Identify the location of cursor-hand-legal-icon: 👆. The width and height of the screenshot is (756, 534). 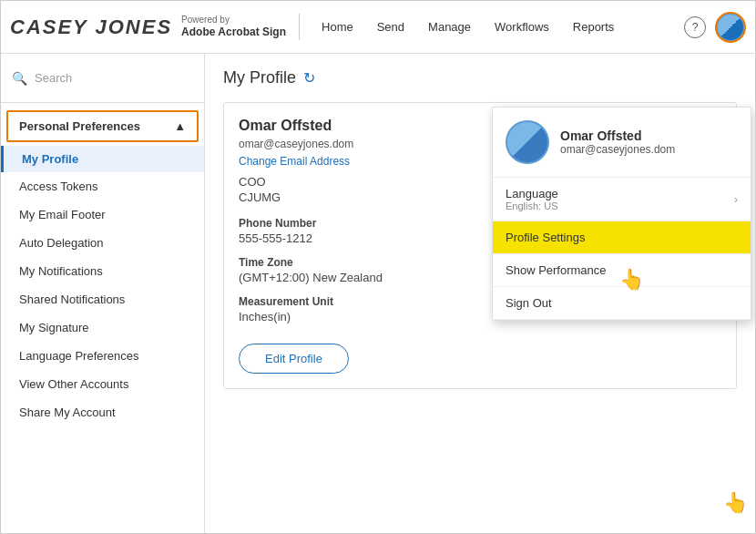
(736, 503).